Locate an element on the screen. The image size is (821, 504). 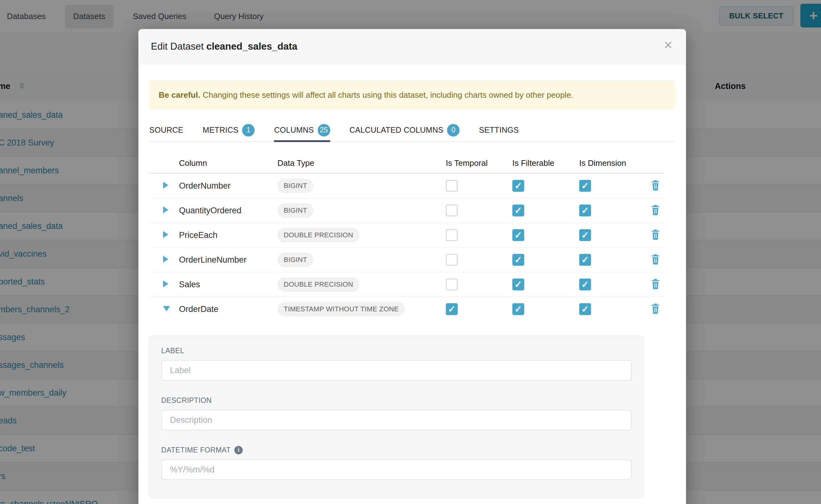
close-icon: ✕ is located at coordinates (668, 45).